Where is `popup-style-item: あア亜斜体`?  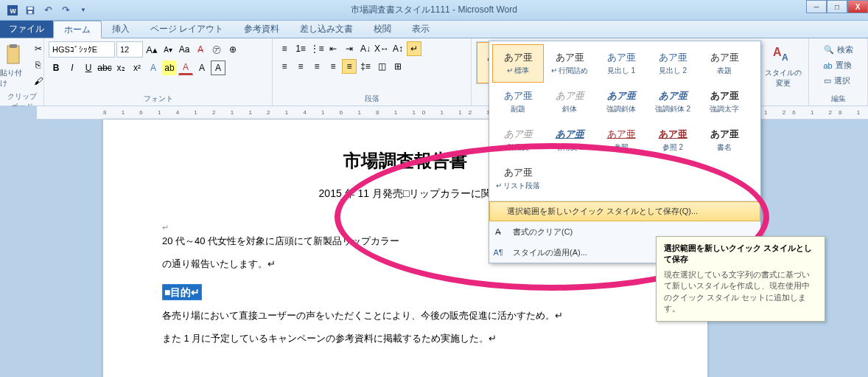 popup-style-item: あア亜斜体 is located at coordinates (570, 102).